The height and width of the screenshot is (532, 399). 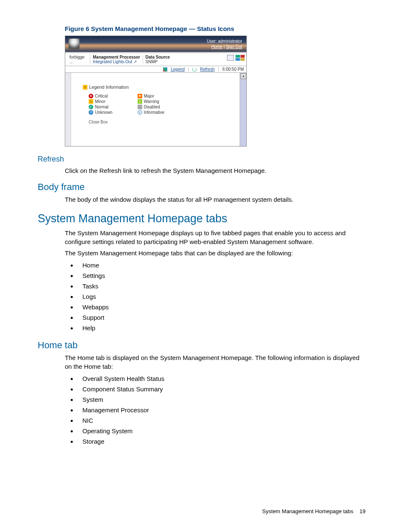 I want to click on list-item: NIC, so click(x=222, y=420).